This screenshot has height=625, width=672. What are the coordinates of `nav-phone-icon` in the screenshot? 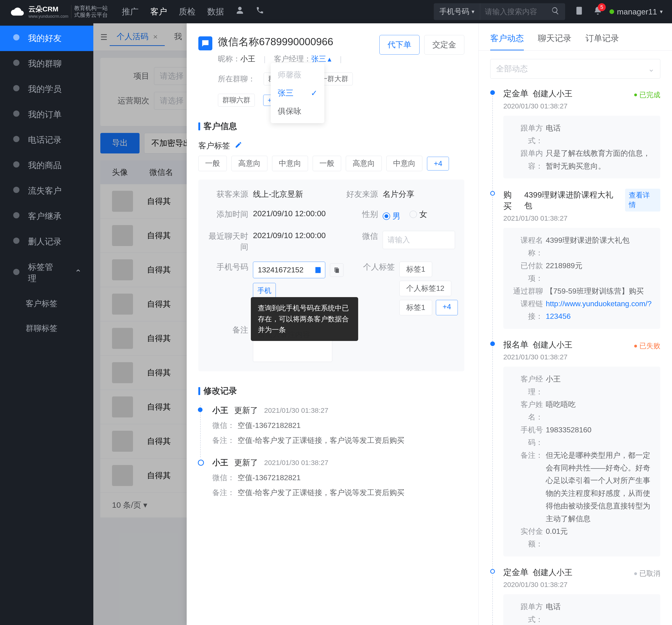 It's located at (260, 12).